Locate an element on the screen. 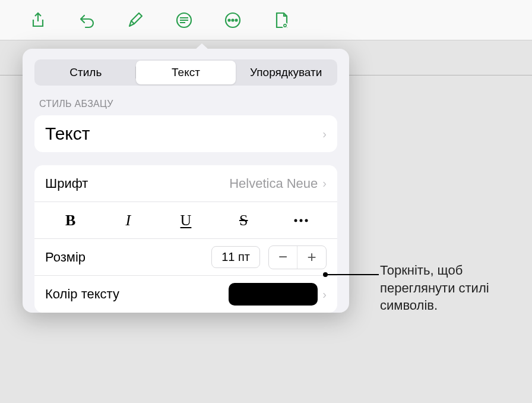 The image size is (532, 403). insert-button is located at coordinates (184, 20).